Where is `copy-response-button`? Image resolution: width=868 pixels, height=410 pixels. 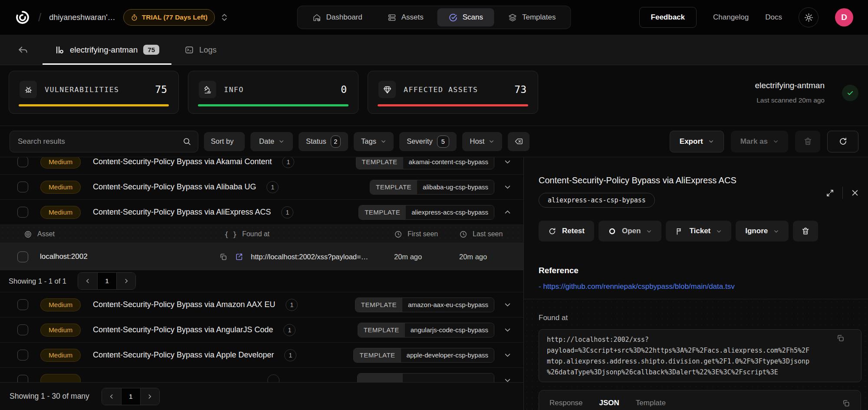
copy-response-button is located at coordinates (846, 403).